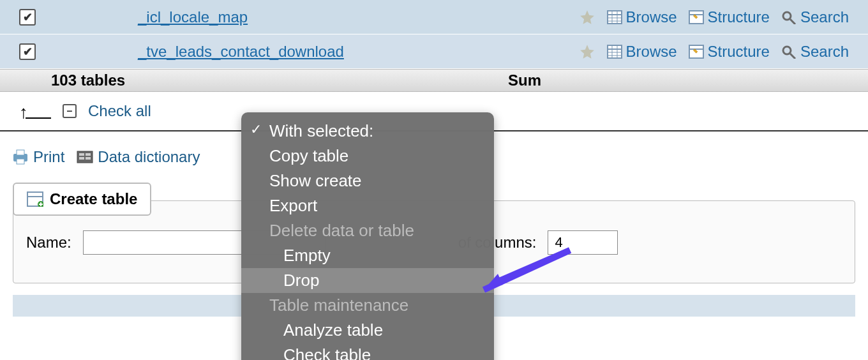 This screenshot has width=868, height=360. Describe the element at coordinates (35, 199) in the screenshot. I see `new-table-icon` at that location.